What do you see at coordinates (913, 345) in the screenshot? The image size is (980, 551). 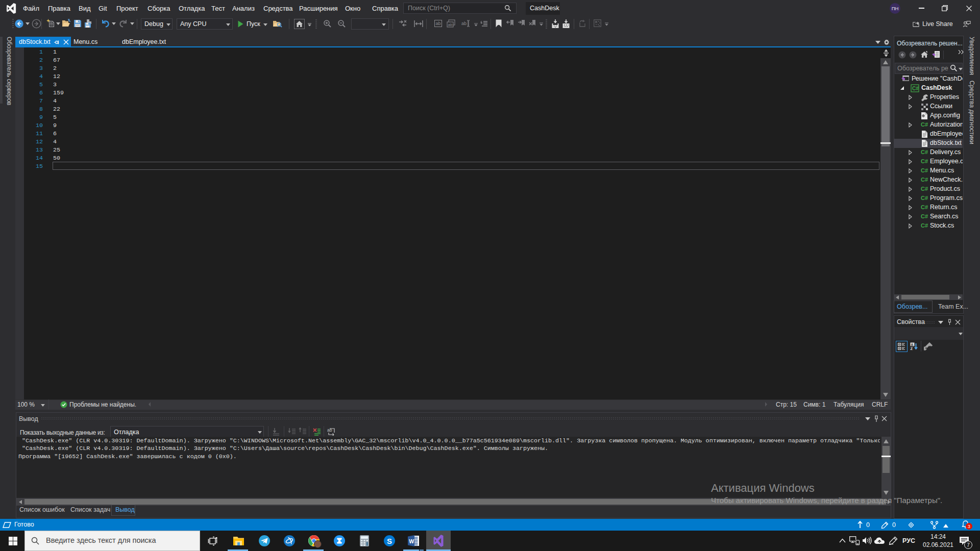 I see `svg-text: A` at bounding box center [913, 345].